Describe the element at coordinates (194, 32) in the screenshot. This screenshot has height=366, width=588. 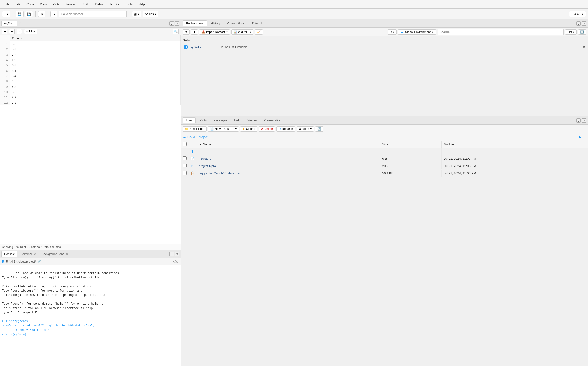
I see `save-workspace-btn: ⬇` at that location.